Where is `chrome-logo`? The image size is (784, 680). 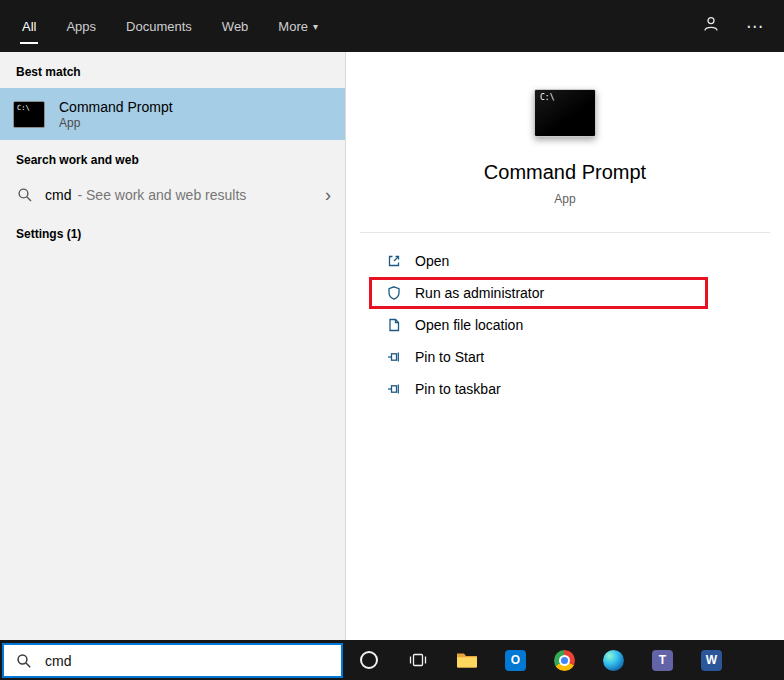
chrome-logo is located at coordinates (564, 660).